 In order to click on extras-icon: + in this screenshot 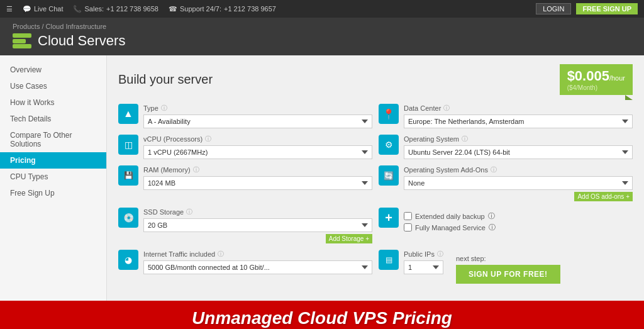, I will do `click(389, 218)`.